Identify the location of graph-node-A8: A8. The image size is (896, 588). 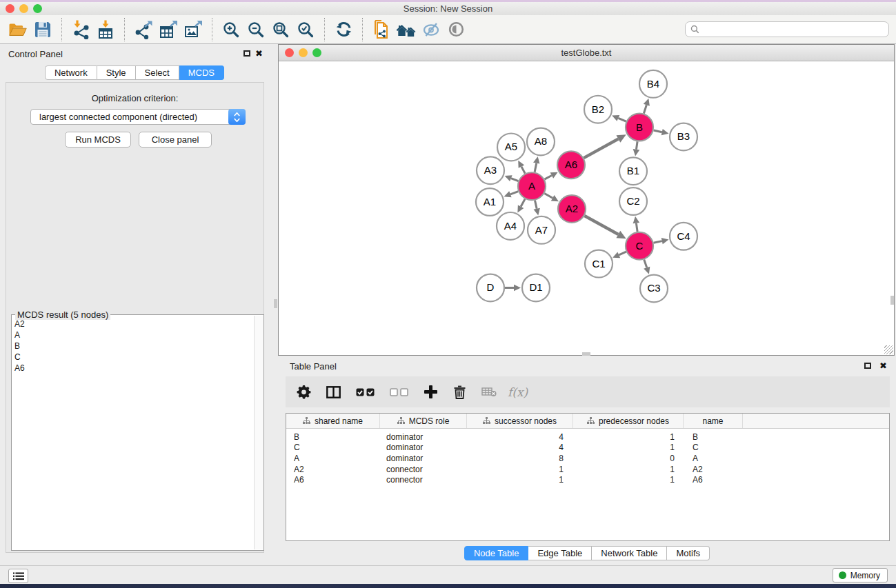
(541, 142).